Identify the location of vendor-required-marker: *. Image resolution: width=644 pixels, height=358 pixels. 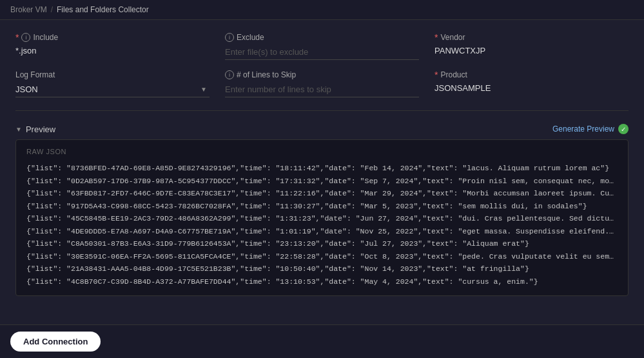
(436, 37).